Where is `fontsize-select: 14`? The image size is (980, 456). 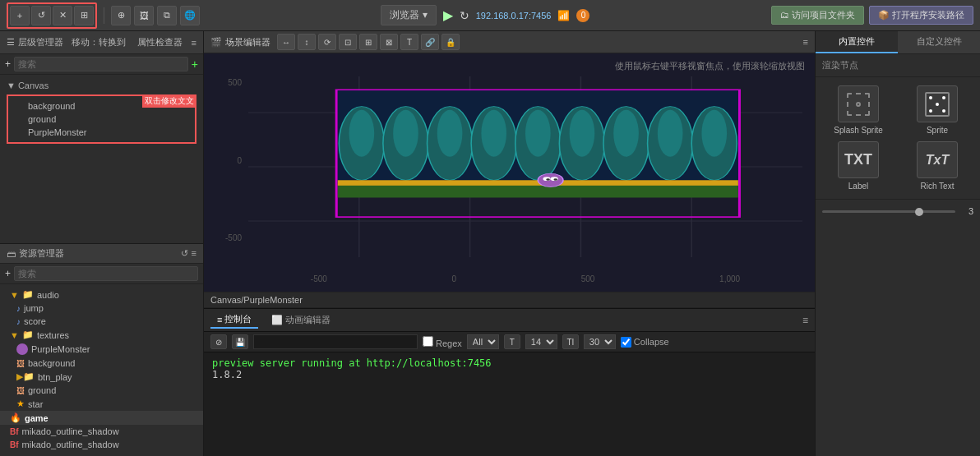
fontsize-select: 14 is located at coordinates (541, 342).